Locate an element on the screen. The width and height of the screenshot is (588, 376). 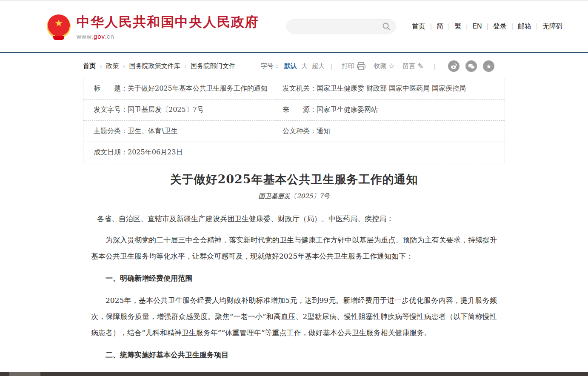
meta-label-source: 来 源： is located at coordinates (300, 110).